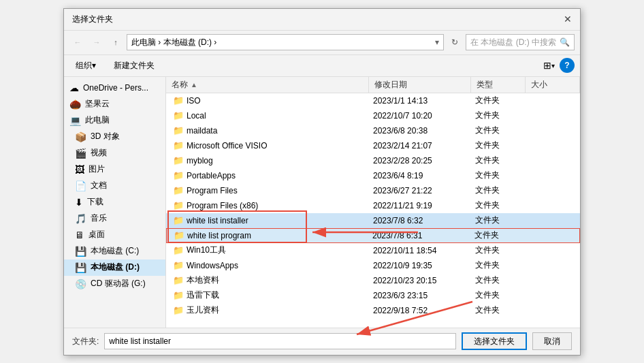 This screenshot has width=644, height=363. I want to click on file-date-cell: 2023/6/4 8:19, so click(419, 176).